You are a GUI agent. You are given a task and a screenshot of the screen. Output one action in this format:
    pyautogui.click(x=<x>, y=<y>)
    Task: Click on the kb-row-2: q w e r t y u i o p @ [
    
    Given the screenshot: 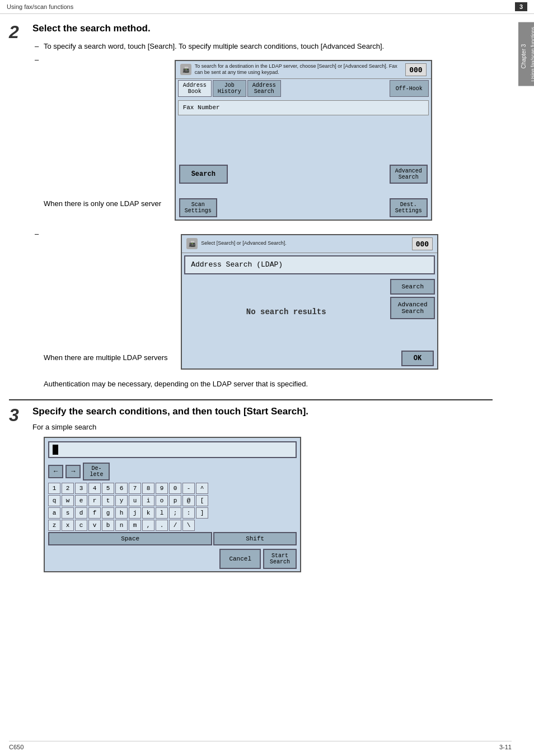 What is the action you would take?
    pyautogui.click(x=172, y=501)
    